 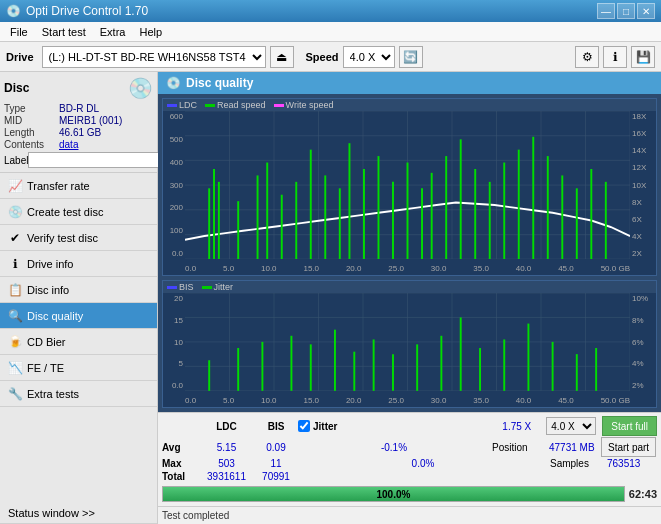 What do you see at coordinates (150, 32) in the screenshot?
I see `menu-help: Help` at bounding box center [150, 32].